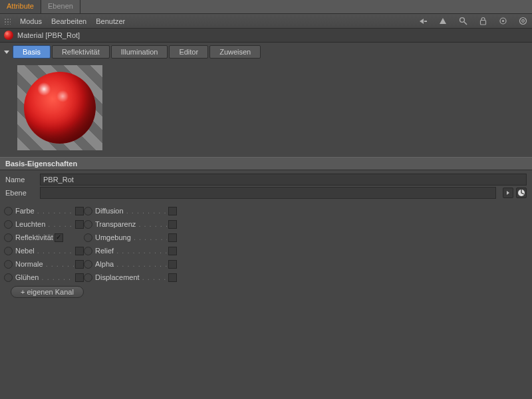 The height and width of the screenshot is (399, 532). I want to click on menu-user: Benutzer, so click(110, 21).